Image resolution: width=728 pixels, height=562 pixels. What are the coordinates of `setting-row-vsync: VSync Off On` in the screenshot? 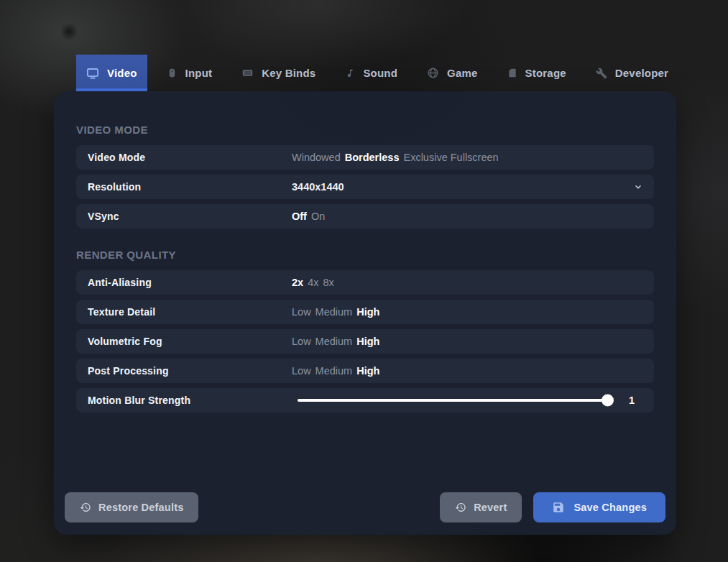 It's located at (365, 216).